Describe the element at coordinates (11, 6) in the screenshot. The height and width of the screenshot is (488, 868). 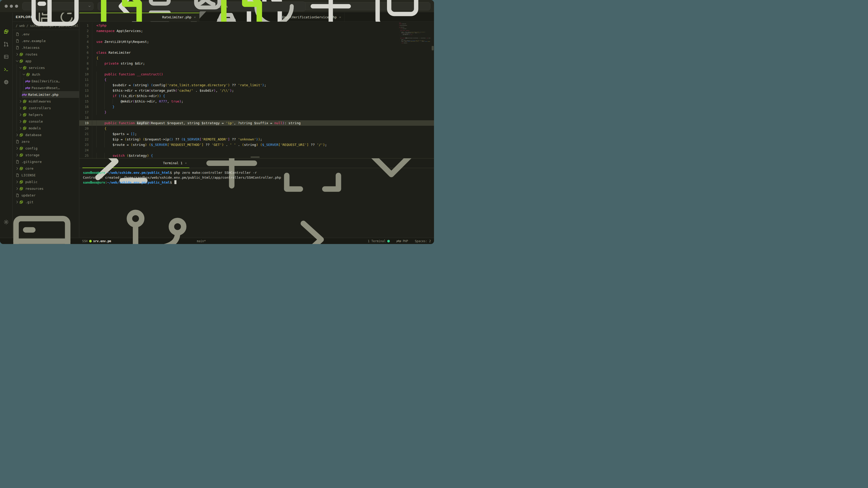
I see `minimize-window-button` at that location.